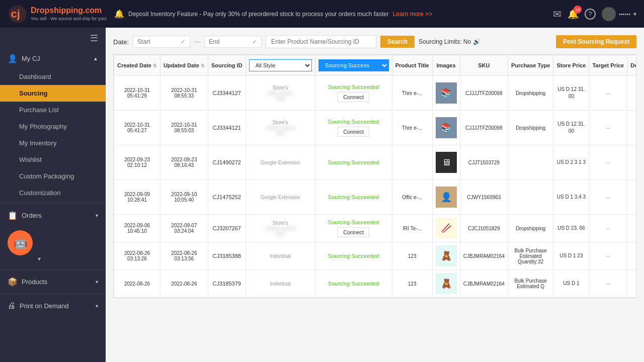  I want to click on table-row: 2022-08-26 2022-08-26 CJ3185379 Individu…, so click(375, 284).